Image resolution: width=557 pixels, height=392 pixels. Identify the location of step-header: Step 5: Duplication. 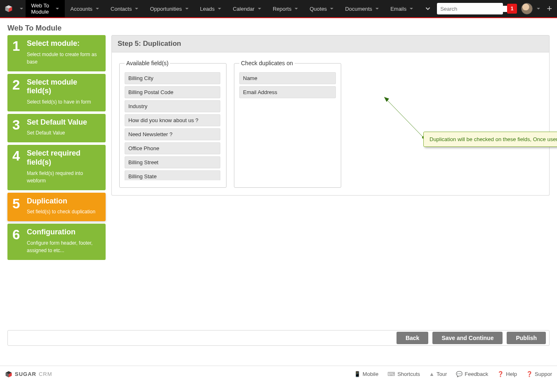
(330, 44).